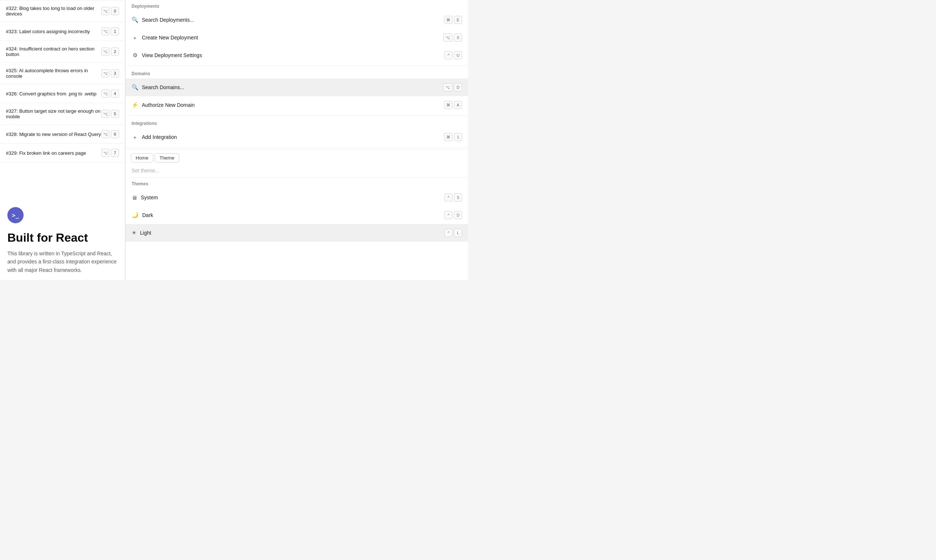 The image size is (936, 560). Describe the element at coordinates (448, 137) in the screenshot. I see `kbd-modifier: ⌘` at that location.